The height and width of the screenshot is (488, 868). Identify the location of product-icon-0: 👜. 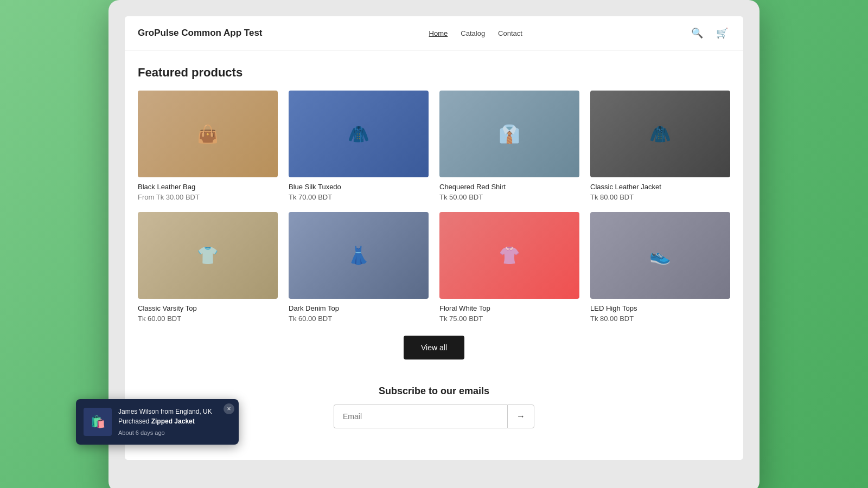
(208, 134).